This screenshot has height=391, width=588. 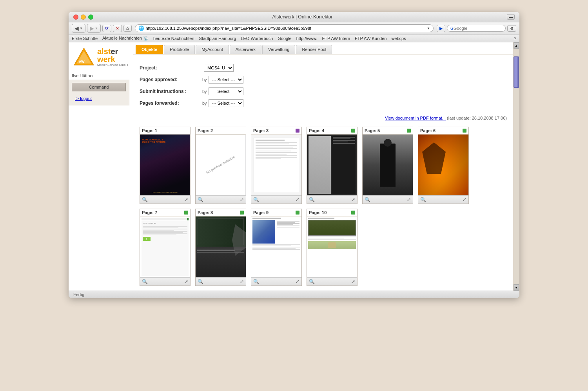 What do you see at coordinates (276, 165) in the screenshot?
I see `page-3-doc` at bounding box center [276, 165].